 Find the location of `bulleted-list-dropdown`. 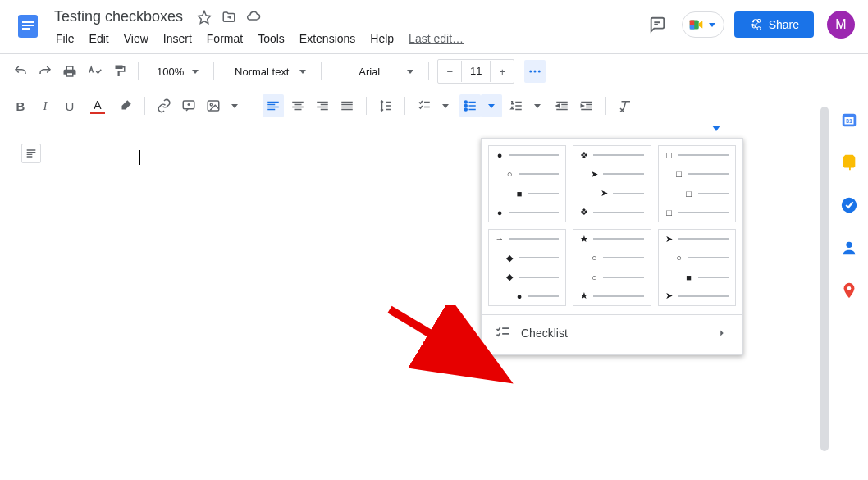

bulleted-list-dropdown is located at coordinates (491, 106).